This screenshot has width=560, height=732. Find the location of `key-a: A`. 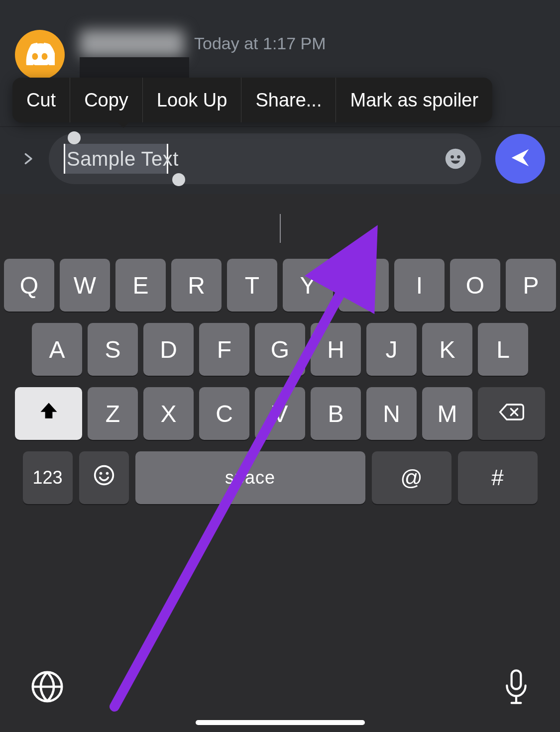

key-a: A is located at coordinates (57, 349).